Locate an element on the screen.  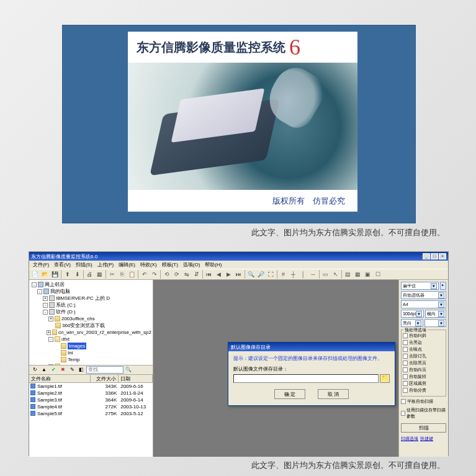
open-icon: 📂 is located at coordinates (45, 274).